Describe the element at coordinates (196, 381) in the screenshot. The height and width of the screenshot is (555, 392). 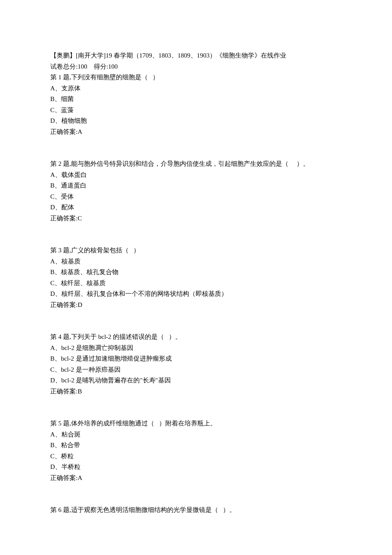
I see `option-d: D、bcl-2 是哺乳动物普遍存在的"长寿"基因` at that location.